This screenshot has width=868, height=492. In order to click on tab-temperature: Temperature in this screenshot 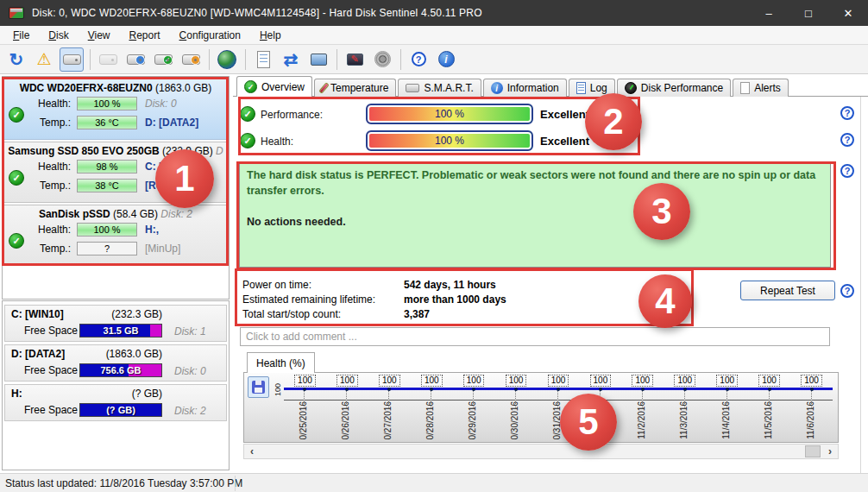, I will do `click(355, 88)`.